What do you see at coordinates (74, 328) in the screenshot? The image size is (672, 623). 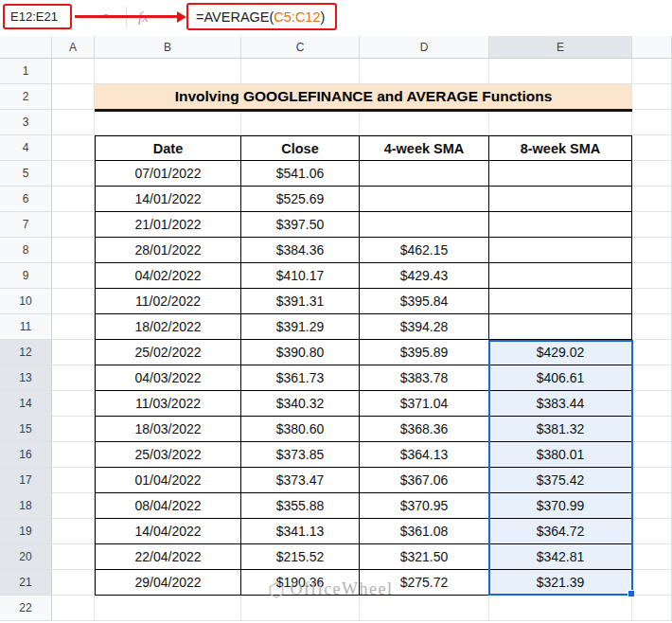 I see `cell-A11` at bounding box center [74, 328].